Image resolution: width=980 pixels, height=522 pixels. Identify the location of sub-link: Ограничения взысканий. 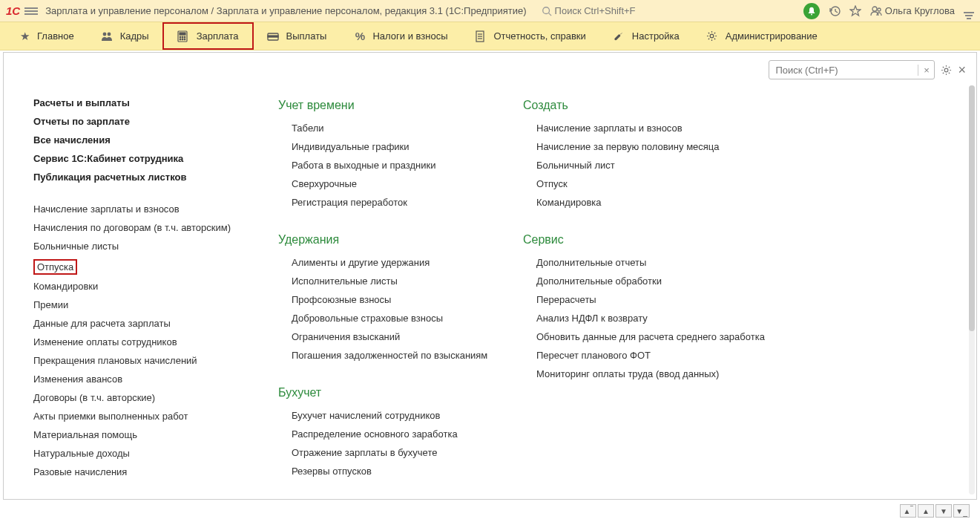
(396, 337).